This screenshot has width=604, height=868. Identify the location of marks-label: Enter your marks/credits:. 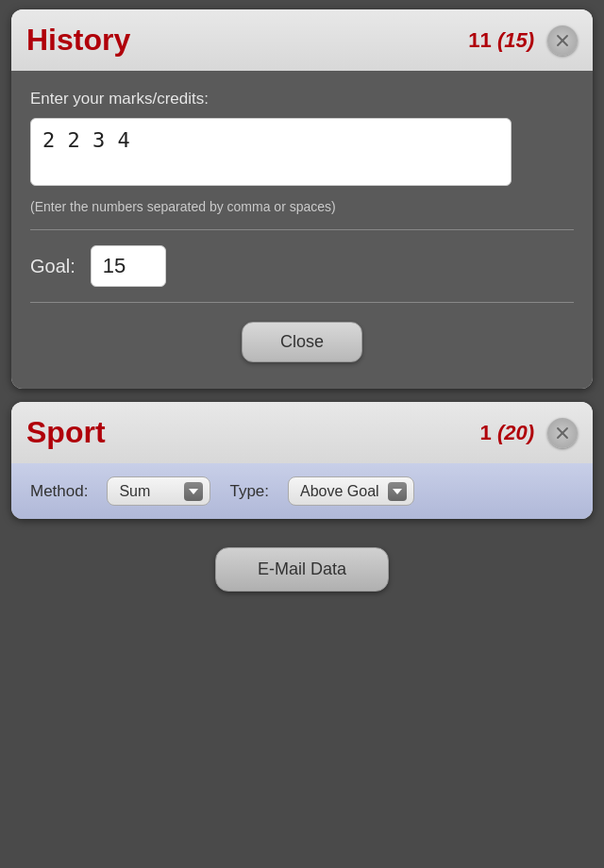
(302, 99).